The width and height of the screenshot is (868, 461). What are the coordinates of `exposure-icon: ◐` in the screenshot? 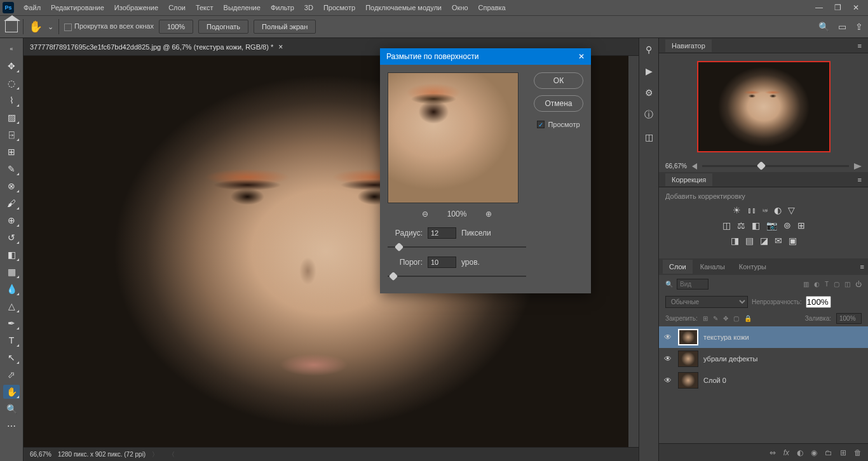 It's located at (778, 210).